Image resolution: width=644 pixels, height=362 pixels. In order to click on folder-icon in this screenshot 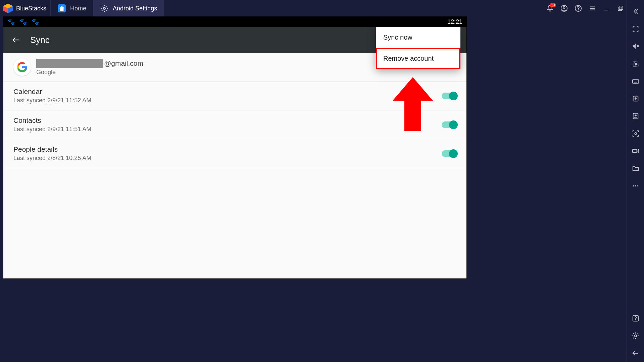, I will do `click(636, 168)`.